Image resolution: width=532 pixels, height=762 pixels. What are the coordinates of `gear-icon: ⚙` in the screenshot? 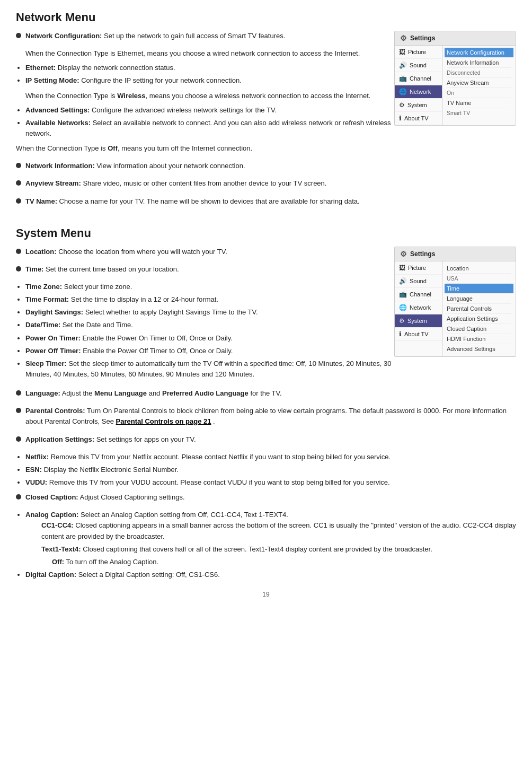 It's located at (404, 38).